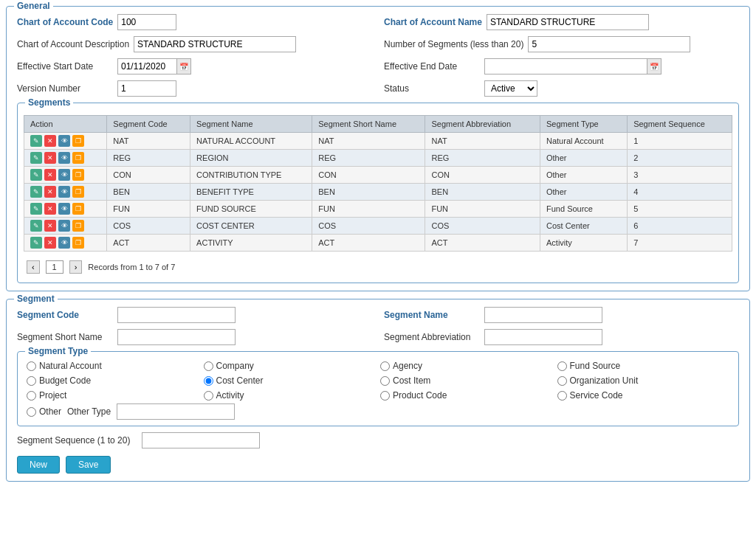  Describe the element at coordinates (467, 366) in the screenshot. I see `radio-agency: Agency` at that location.